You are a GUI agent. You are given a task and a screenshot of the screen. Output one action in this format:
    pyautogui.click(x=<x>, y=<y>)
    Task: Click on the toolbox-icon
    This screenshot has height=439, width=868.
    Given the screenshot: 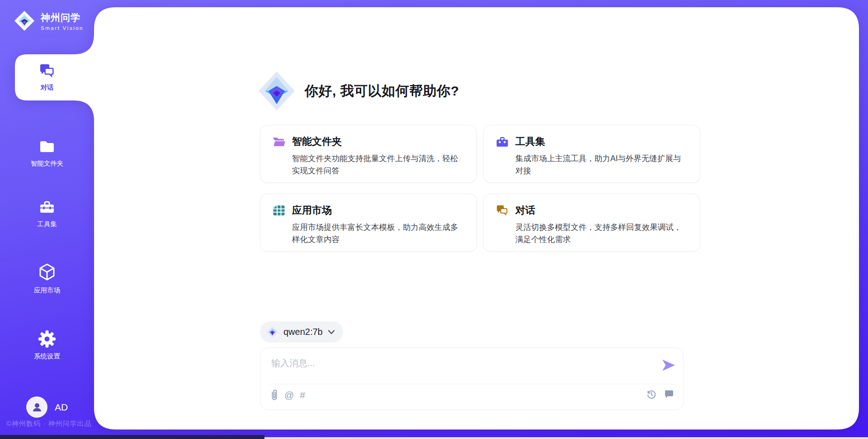 What is the action you would take?
    pyautogui.click(x=47, y=207)
    